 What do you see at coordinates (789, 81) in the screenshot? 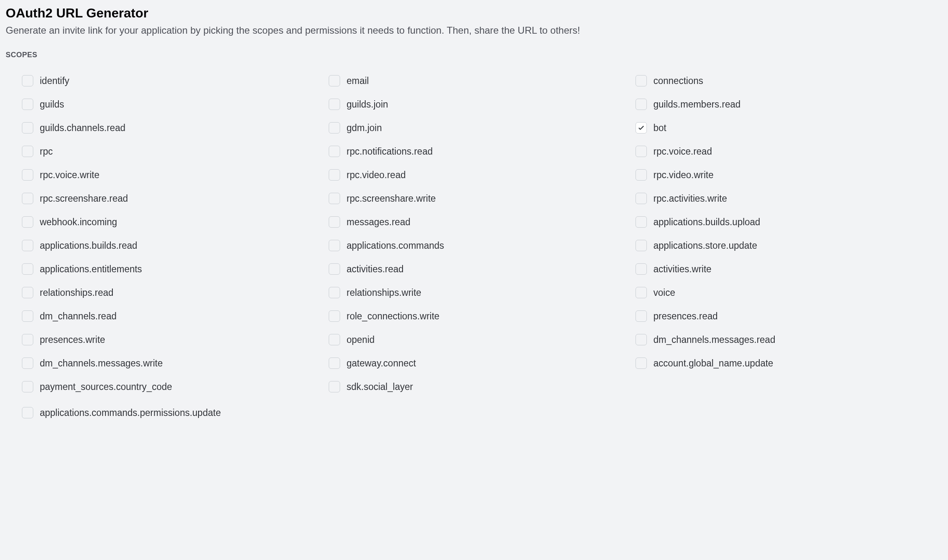
I see `scope-item-connections: connections` at bounding box center [789, 81].